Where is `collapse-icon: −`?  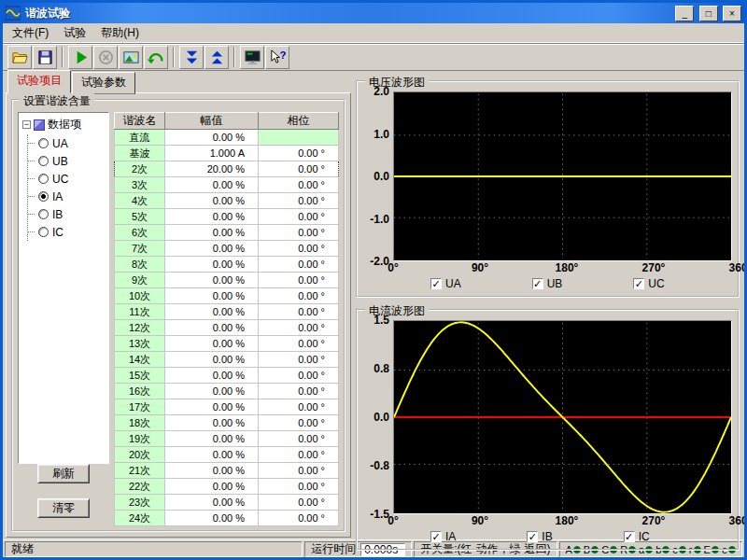 collapse-icon: − is located at coordinates (26, 125).